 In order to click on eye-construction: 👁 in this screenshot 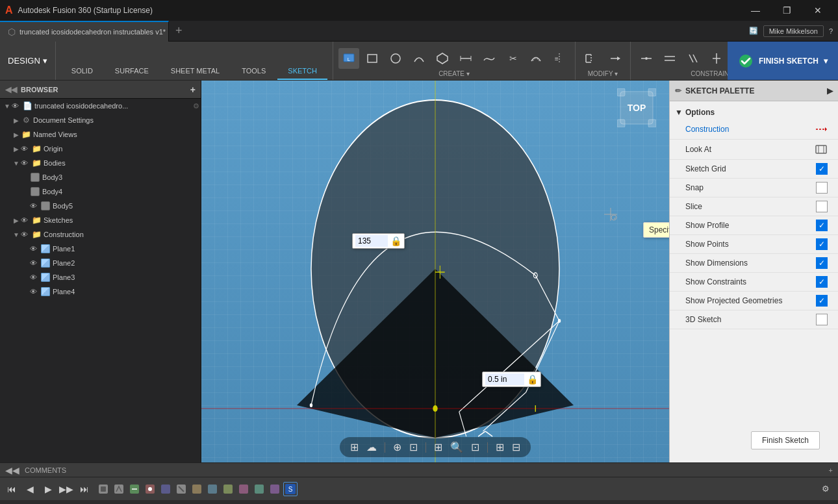, I will do `click(25, 234)`.